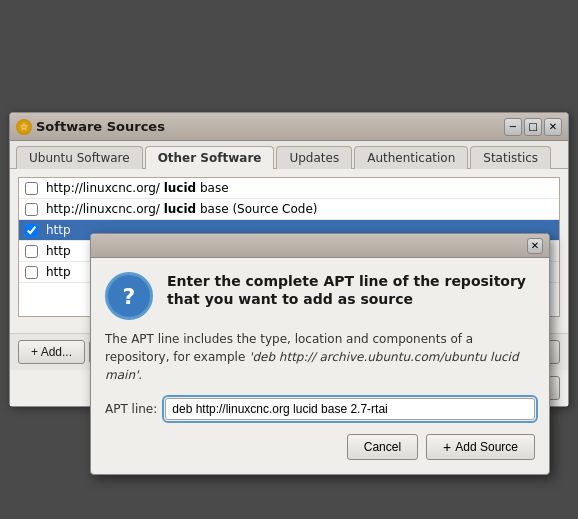 This screenshot has height=519, width=578. I want to click on tab-updates: Updates, so click(314, 158).